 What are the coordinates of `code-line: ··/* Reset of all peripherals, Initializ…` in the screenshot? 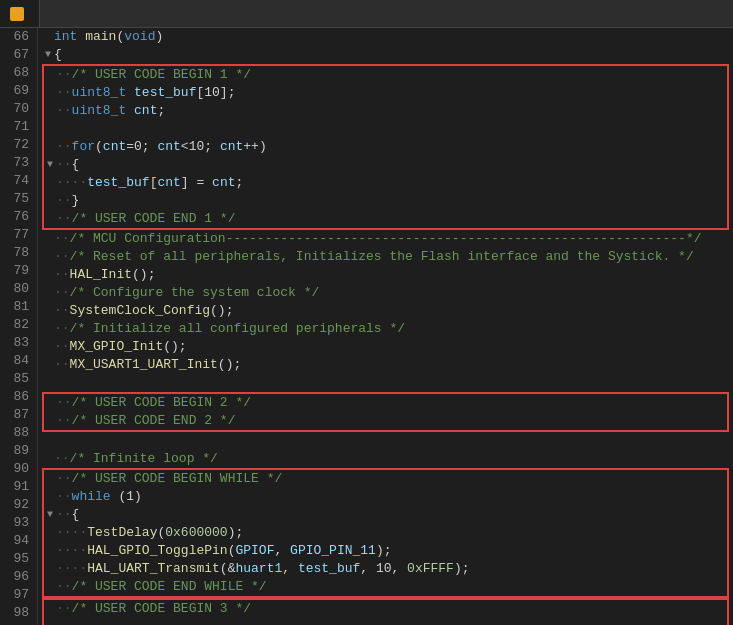 It's located at (388, 257).